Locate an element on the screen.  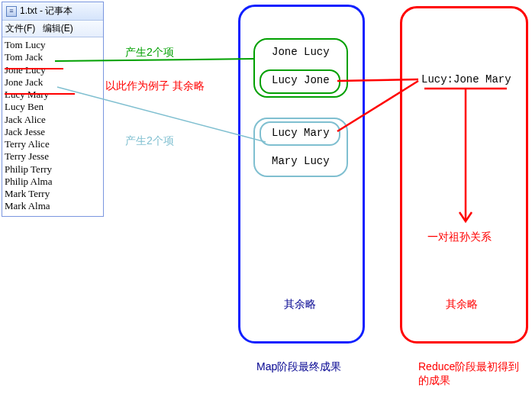
map-item-4: Mary Lucy is located at coordinates (301, 161).